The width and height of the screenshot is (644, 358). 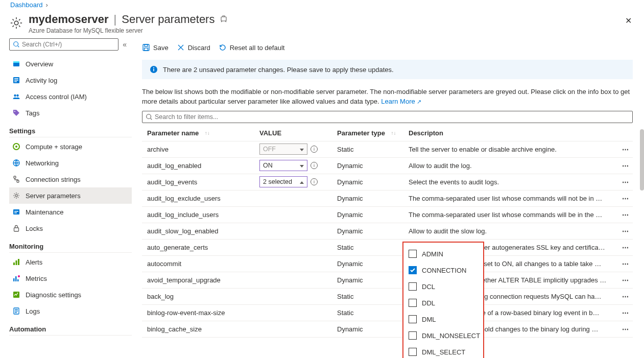 What do you see at coordinates (70, 163) in the screenshot?
I see `sidebar-item-networking: Networking` at bounding box center [70, 163].